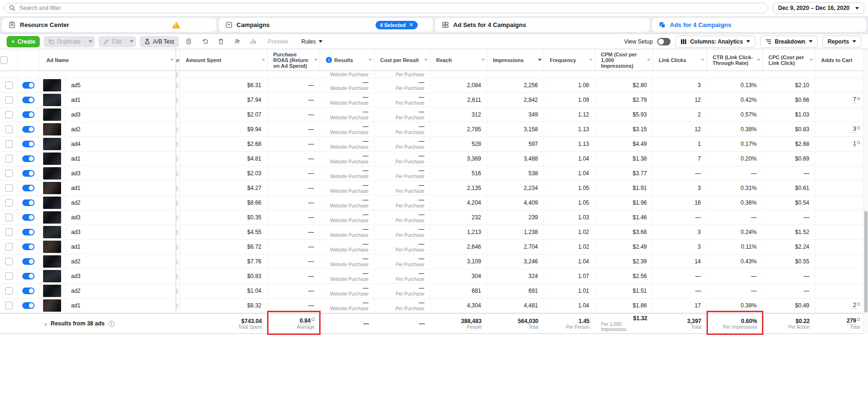  What do you see at coordinates (760, 25) in the screenshot?
I see `tab-ads: Ads for 4 Campaigns` at bounding box center [760, 25].